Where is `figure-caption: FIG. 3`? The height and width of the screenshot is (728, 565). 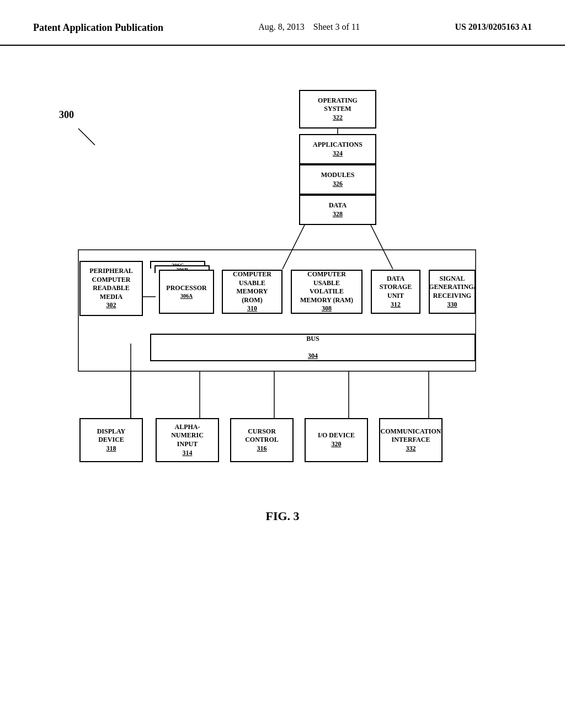 figure-caption: FIG. 3 is located at coordinates (282, 516).